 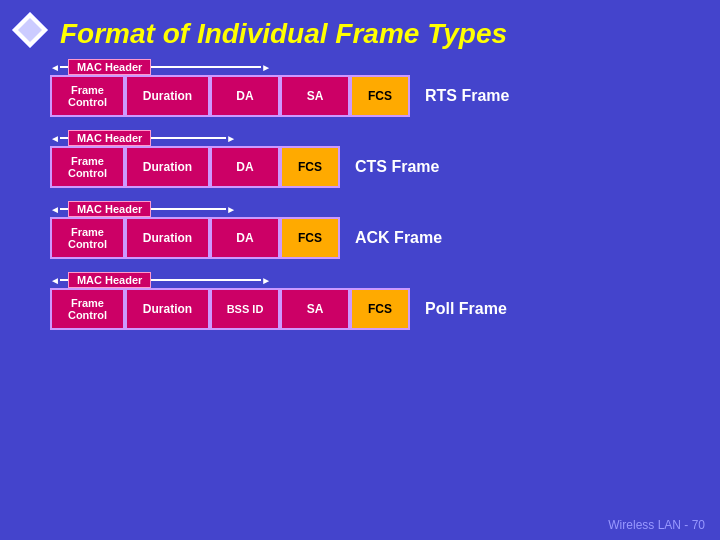 I want to click on cts-fields-row: FrameControl Duration DA FCS CTS Frame, so click(x=370, y=167).